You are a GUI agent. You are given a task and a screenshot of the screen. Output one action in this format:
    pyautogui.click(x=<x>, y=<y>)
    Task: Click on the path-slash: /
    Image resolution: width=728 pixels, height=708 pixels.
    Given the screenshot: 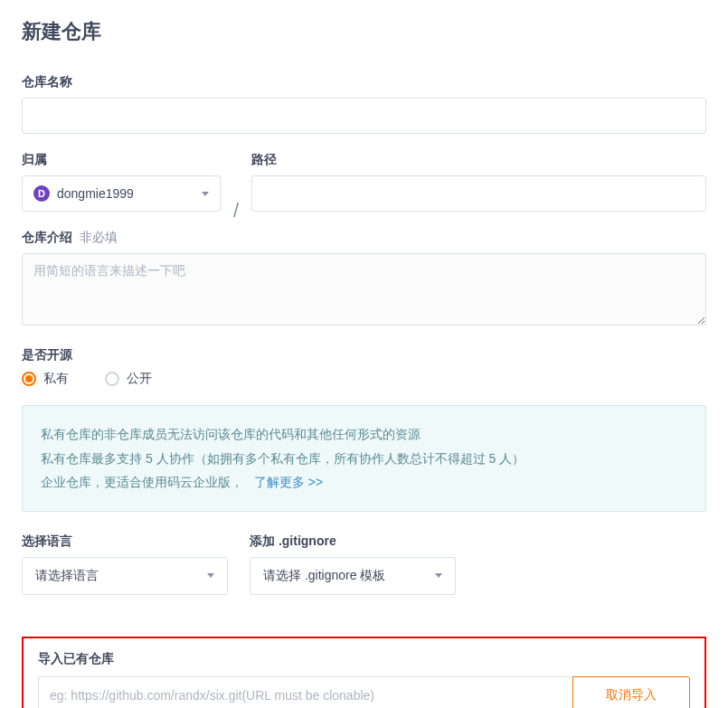 What is the action you would take?
    pyautogui.click(x=236, y=214)
    